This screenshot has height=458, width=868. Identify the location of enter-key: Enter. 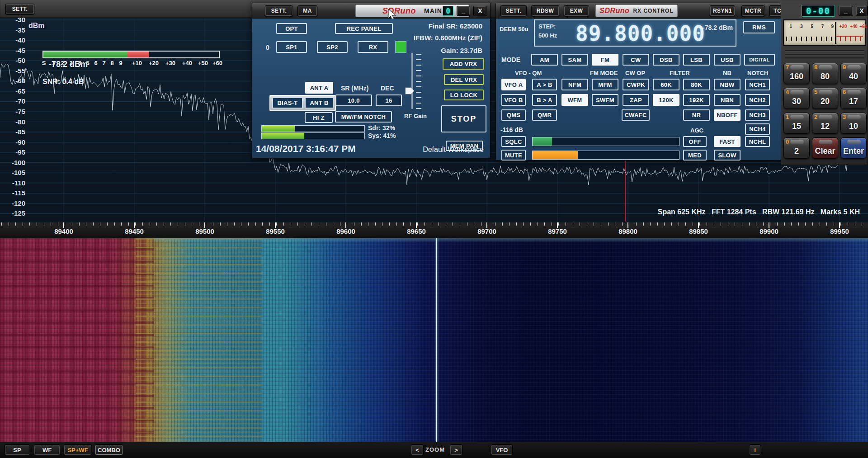
(854, 148).